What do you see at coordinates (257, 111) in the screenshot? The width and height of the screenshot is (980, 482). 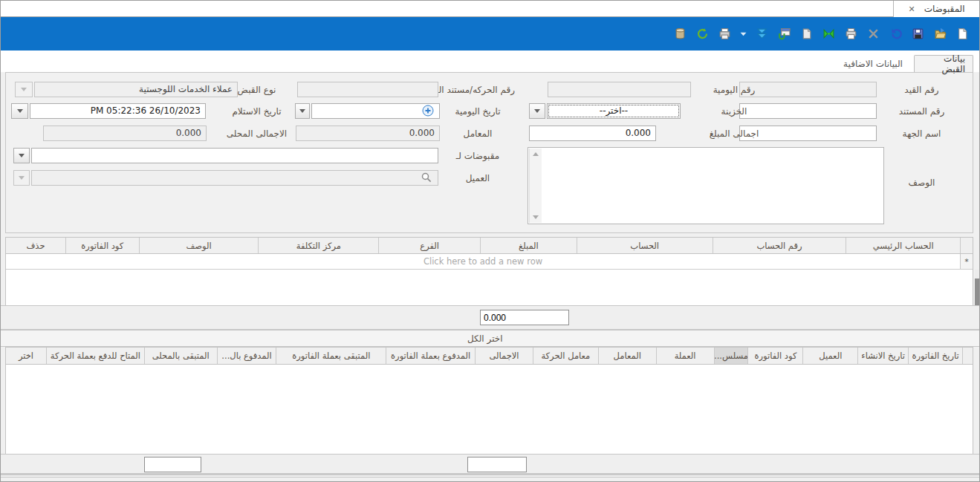 I see `receive-date-label: تاريخ الاستلام` at bounding box center [257, 111].